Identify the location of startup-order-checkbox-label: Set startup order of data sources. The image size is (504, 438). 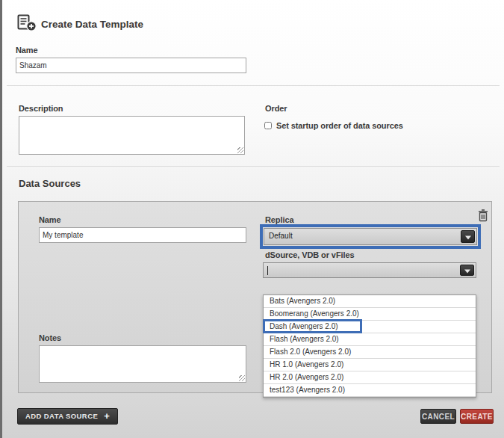
(340, 126).